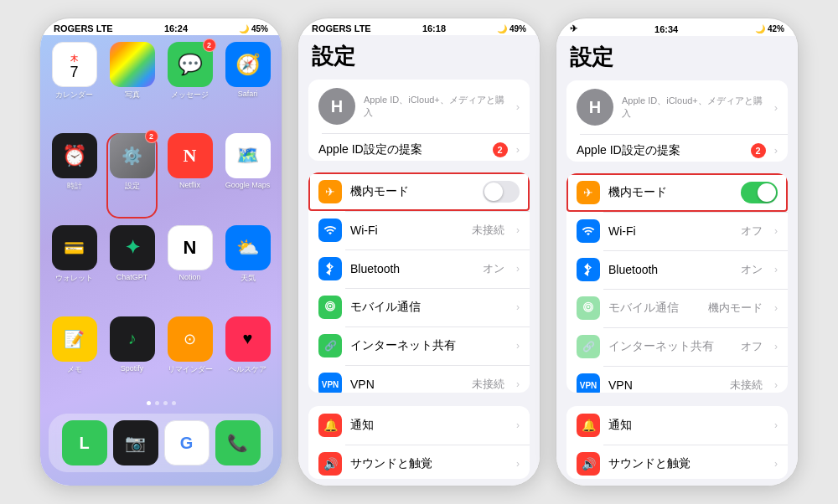  I want to click on settings-title-3: 設定, so click(677, 55).